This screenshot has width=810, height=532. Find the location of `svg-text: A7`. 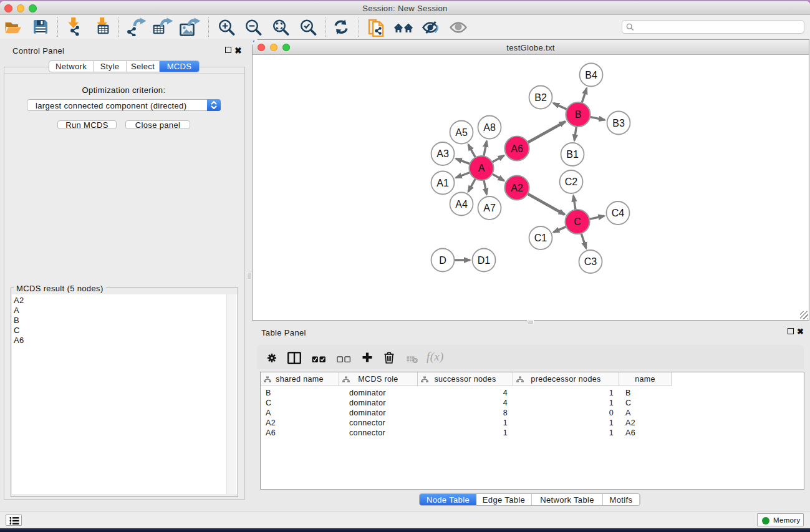

svg-text: A7 is located at coordinates (489, 208).